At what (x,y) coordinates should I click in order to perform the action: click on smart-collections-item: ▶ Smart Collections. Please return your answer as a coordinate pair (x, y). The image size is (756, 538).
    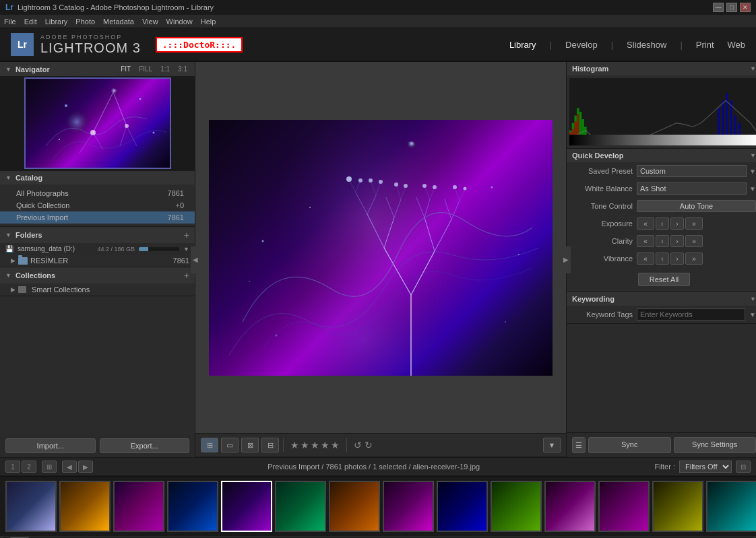
    Looking at the image, I should click on (97, 290).